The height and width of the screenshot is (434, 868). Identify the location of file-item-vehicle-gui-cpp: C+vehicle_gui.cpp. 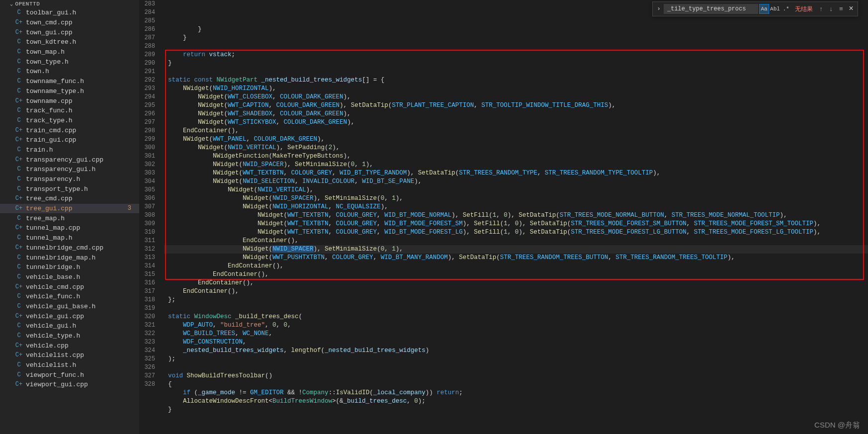
(70, 316).